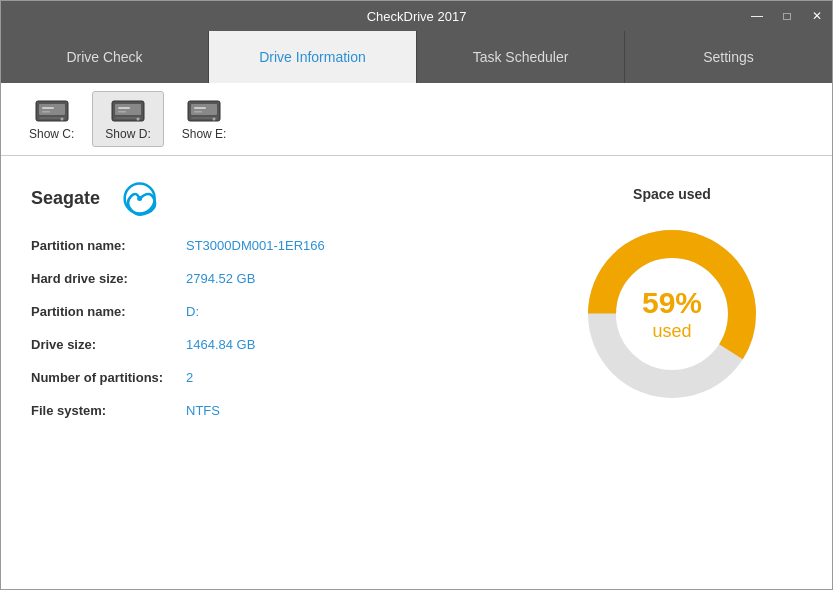  I want to click on info-value-3: 1464.84 GB, so click(220, 344).